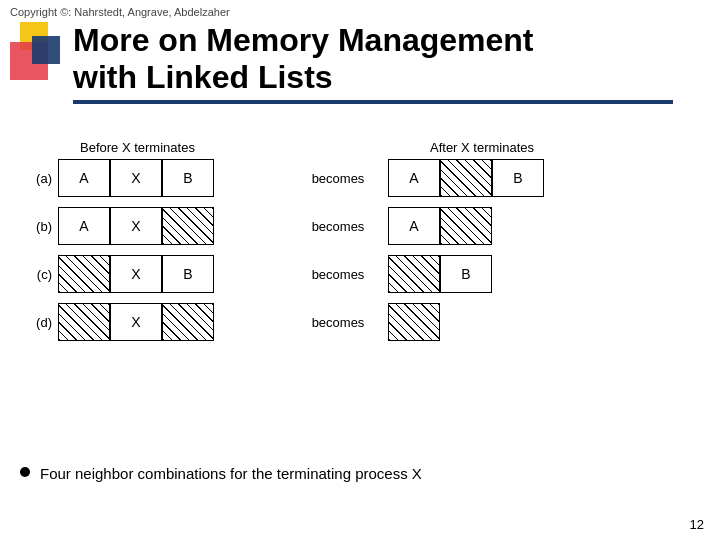 The width and height of the screenshot is (720, 540). What do you see at coordinates (120, 12) in the screenshot?
I see `copyright-text: Copyright ©: Nahrstedt, Angrave, Abdelza…` at bounding box center [120, 12].